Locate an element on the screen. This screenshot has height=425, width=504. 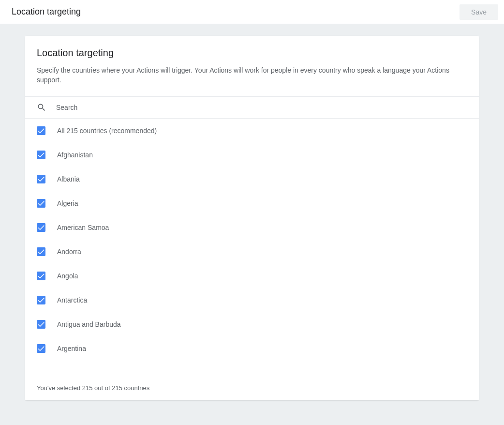
top-bar: Location targeting Save is located at coordinates (252, 12).